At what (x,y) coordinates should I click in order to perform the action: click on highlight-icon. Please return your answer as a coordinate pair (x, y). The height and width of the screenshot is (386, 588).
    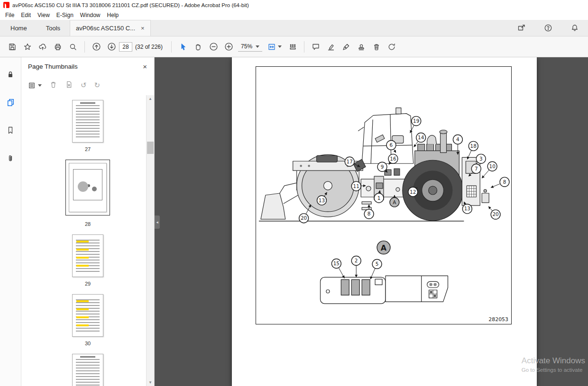
    Looking at the image, I should click on (331, 47).